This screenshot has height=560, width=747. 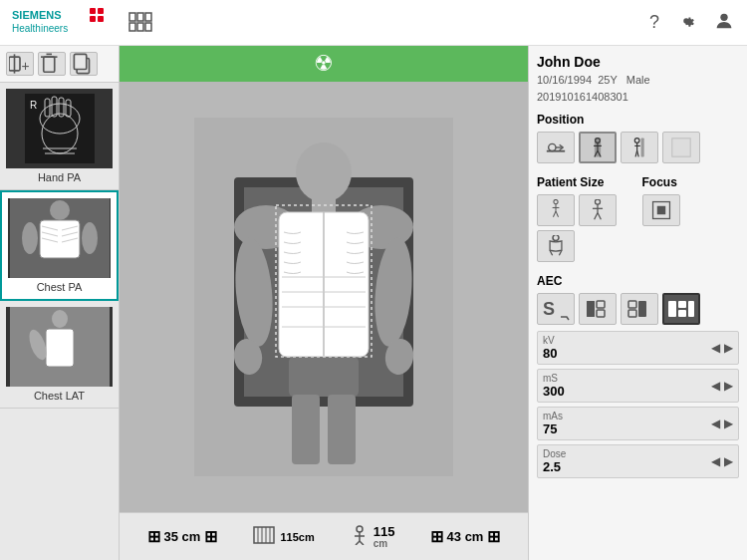 What do you see at coordinates (586, 182) in the screenshot?
I see `patient-size-label: Patient Size` at bounding box center [586, 182].